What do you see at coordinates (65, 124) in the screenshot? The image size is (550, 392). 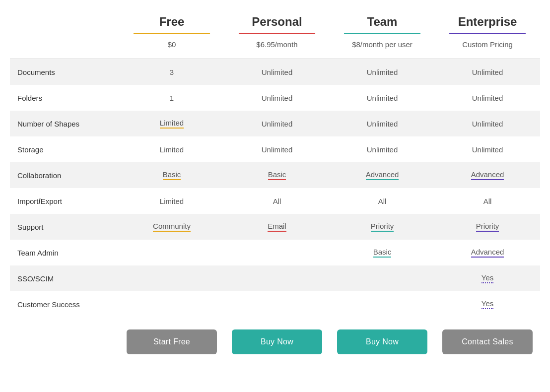 I see `feature-label-2: Number of Shapes` at bounding box center [65, 124].